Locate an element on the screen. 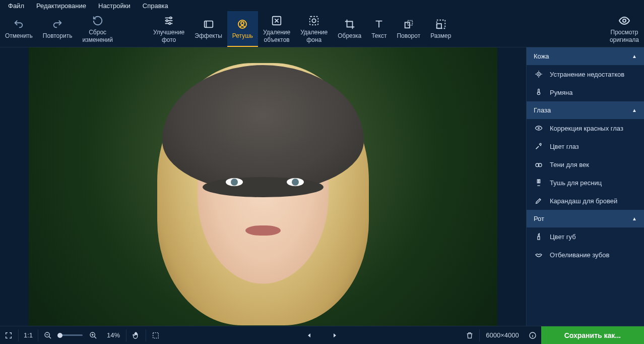 The height and width of the screenshot is (344, 644). undo-label: Отменить is located at coordinates (19, 36).